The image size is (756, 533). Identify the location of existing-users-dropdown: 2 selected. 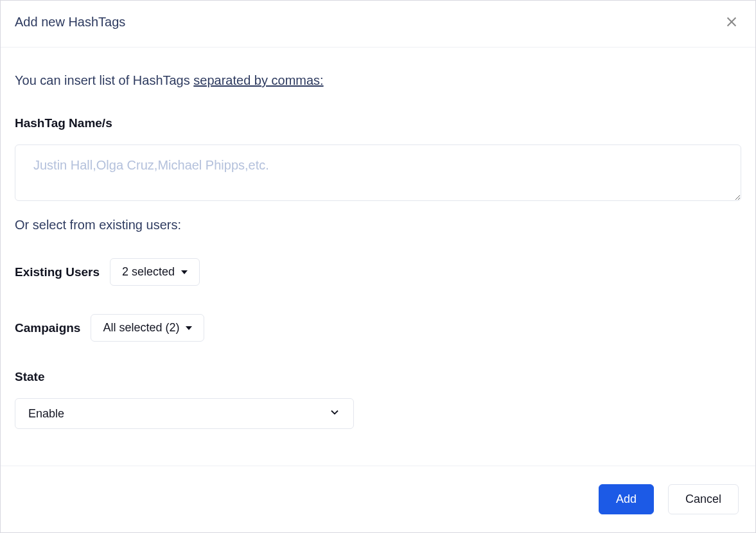
(155, 272).